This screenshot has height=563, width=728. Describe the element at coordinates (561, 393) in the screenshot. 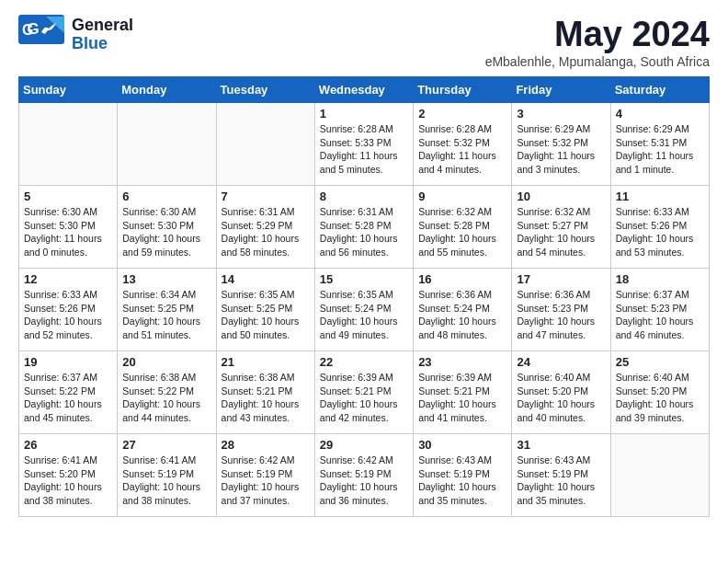

I see `calendar-cell: 24Sunrise: 6:40 AMSunset: 5:20 PMDayligh…` at that location.